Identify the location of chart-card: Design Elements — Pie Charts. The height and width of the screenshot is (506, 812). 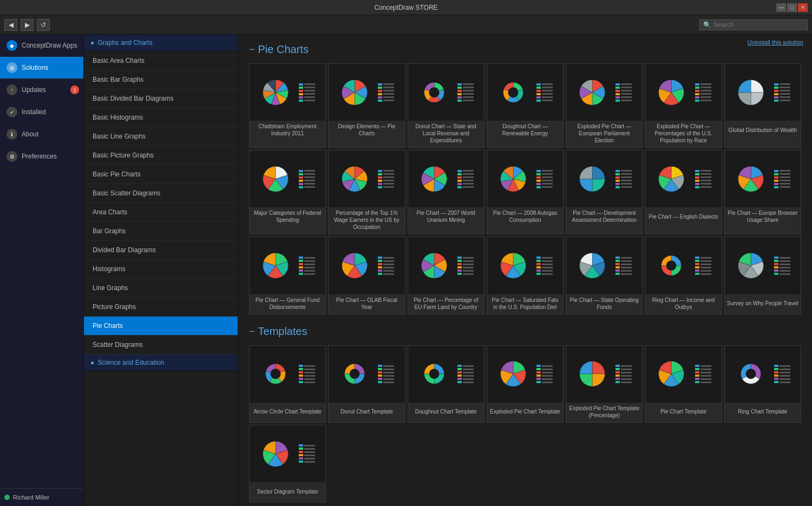
(366, 106).